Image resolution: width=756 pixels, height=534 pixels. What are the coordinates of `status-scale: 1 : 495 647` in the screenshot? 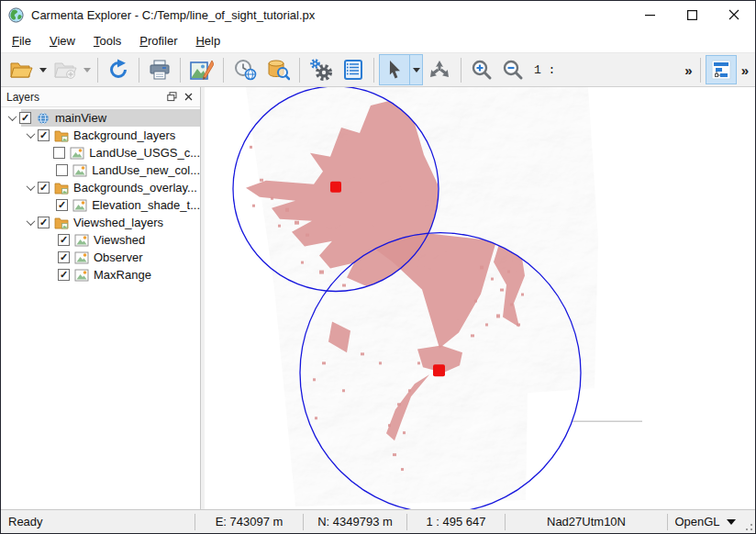 It's located at (455, 522).